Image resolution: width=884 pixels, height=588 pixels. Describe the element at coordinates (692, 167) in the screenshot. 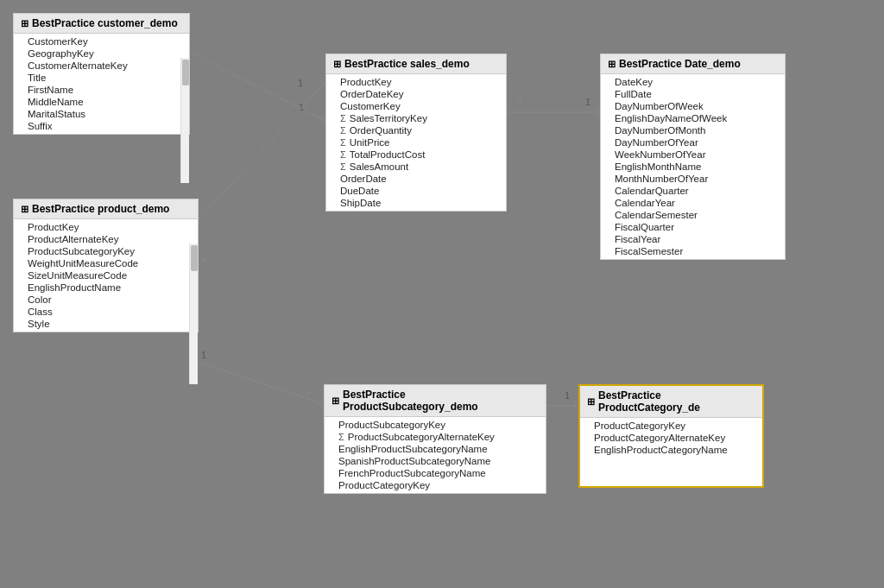

I see `date-table-body: DateKey FullDate DayNumberOfWeek English…` at that location.